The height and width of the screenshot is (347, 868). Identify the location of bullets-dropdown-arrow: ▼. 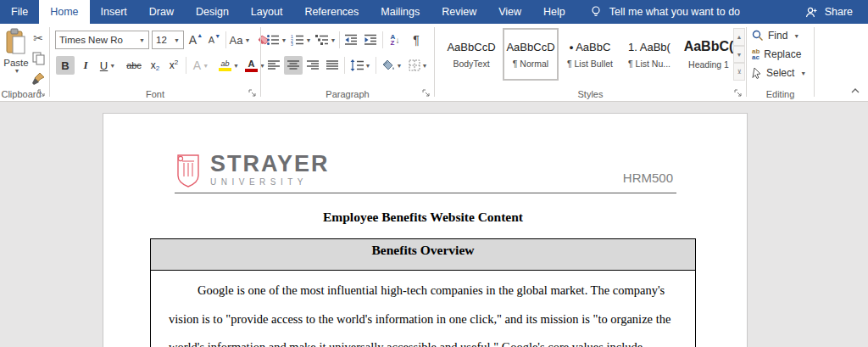
(285, 41).